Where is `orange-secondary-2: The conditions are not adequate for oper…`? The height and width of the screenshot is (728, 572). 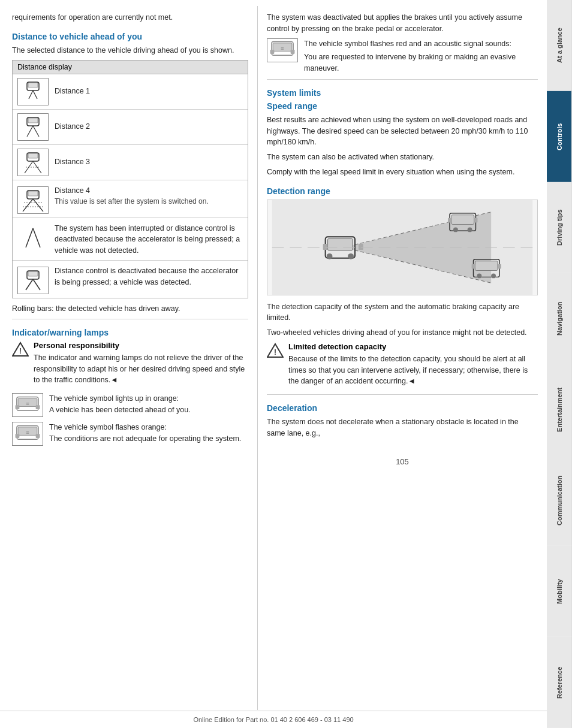
orange-secondary-2: The conditions are not adequate for oper… is located at coordinates (145, 439).